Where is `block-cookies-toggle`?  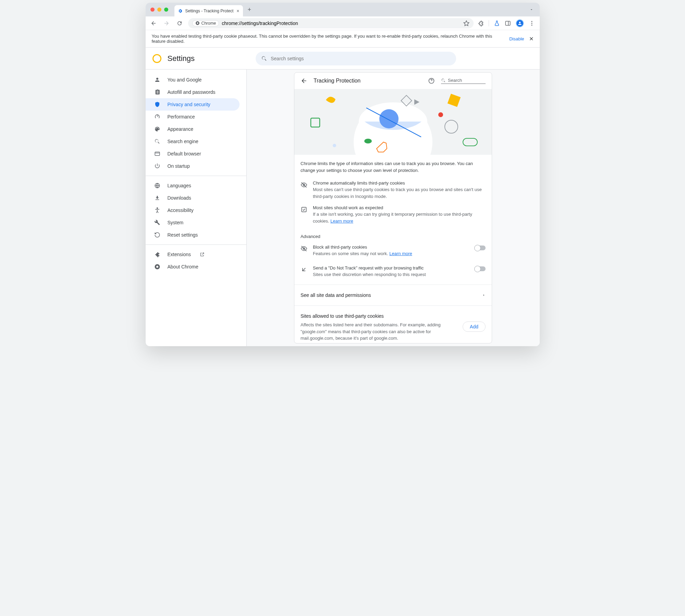 block-cookies-toggle is located at coordinates (480, 248).